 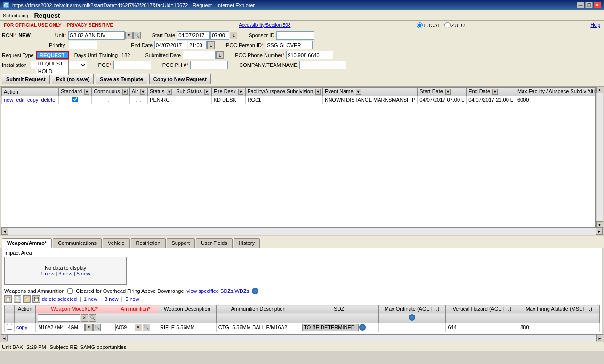 What do you see at coordinates (428, 25) in the screenshot?
I see `local-radio: LOCAL` at bounding box center [428, 25].